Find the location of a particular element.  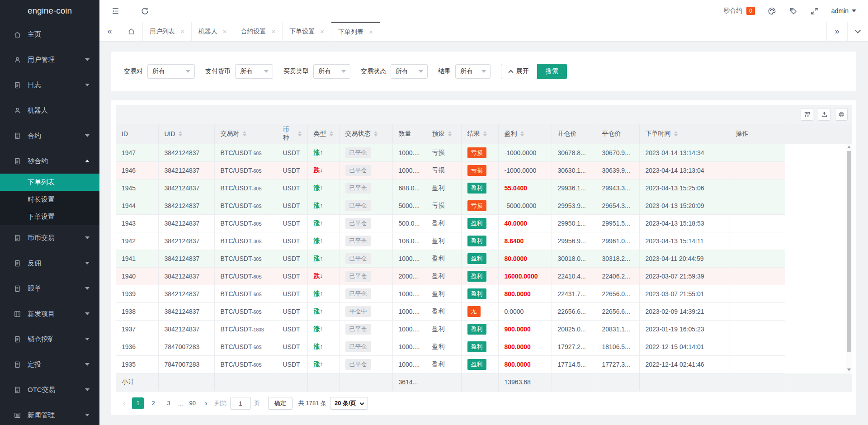

column-header-coin: 币种 is located at coordinates (292, 134).